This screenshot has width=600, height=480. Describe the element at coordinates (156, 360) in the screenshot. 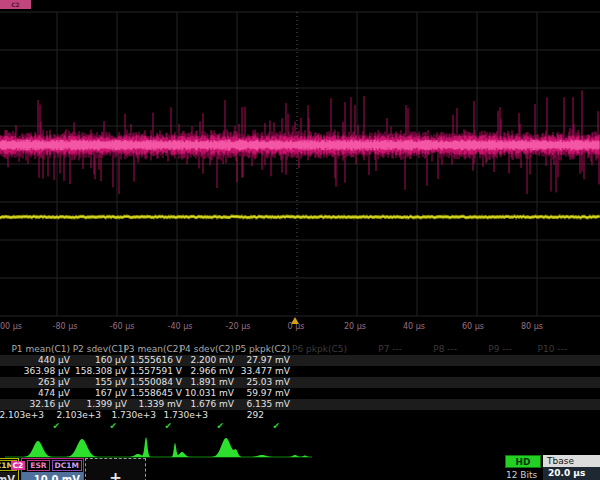

I see `param-P3-value: 1.555616 V` at that location.